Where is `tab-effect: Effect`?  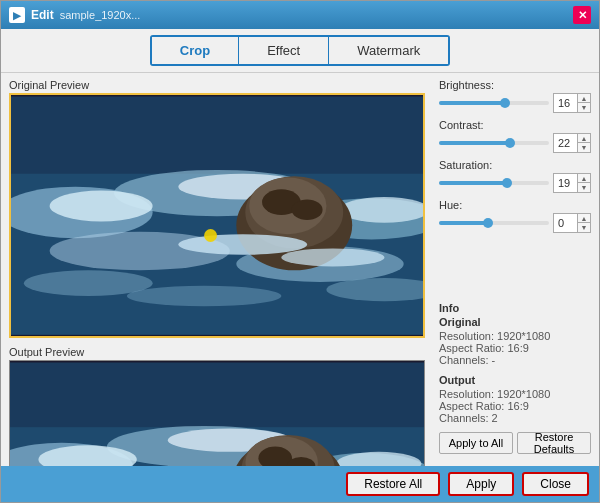
tab-effect: Effect is located at coordinates (284, 50).